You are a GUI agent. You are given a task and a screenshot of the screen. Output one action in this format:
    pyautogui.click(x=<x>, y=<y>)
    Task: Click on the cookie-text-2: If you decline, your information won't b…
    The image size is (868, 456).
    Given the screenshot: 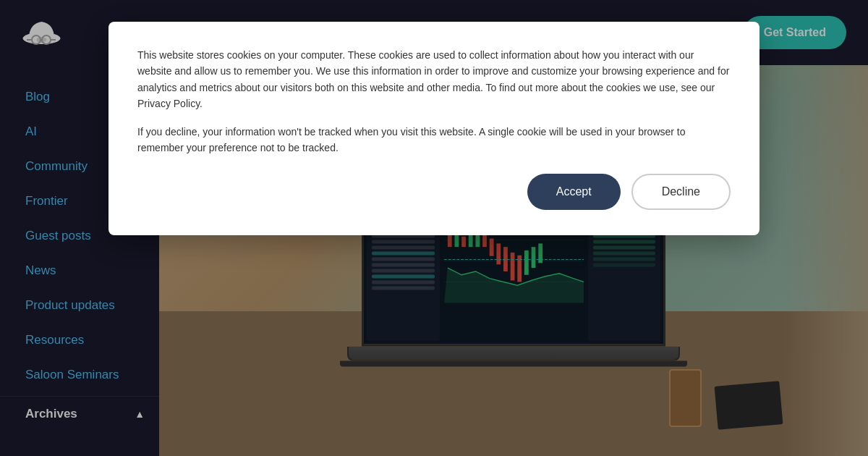 What is the action you would take?
    pyautogui.click(x=434, y=140)
    